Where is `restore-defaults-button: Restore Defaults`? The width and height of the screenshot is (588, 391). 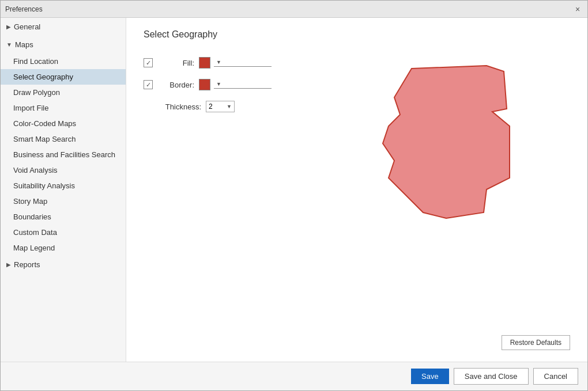
restore-defaults-button: Restore Defaults is located at coordinates (536, 343).